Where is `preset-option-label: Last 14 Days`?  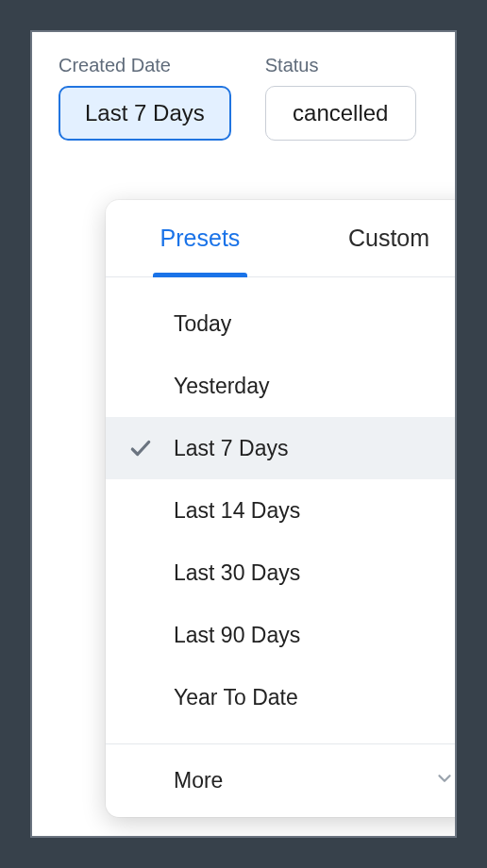
preset-option-label: Last 14 Days is located at coordinates (214, 511).